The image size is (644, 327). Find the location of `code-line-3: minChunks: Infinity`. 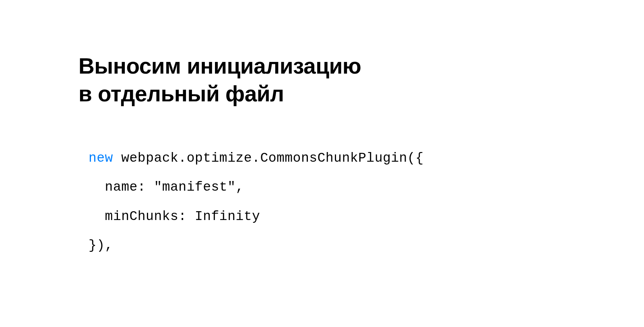

code-line-3: minChunks: Infinity is located at coordinates (174, 216).